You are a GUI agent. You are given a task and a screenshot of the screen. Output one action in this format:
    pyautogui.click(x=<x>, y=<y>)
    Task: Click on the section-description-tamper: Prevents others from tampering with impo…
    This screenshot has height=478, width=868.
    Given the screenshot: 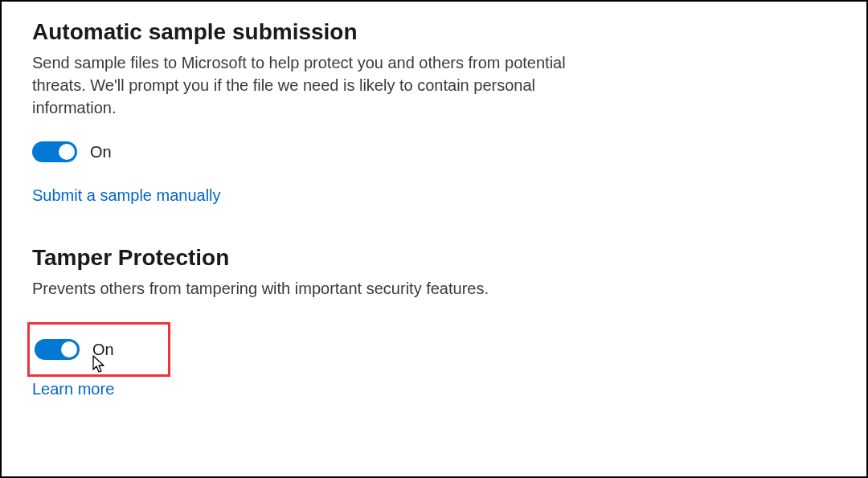 What is the action you would take?
    pyautogui.click(x=321, y=288)
    